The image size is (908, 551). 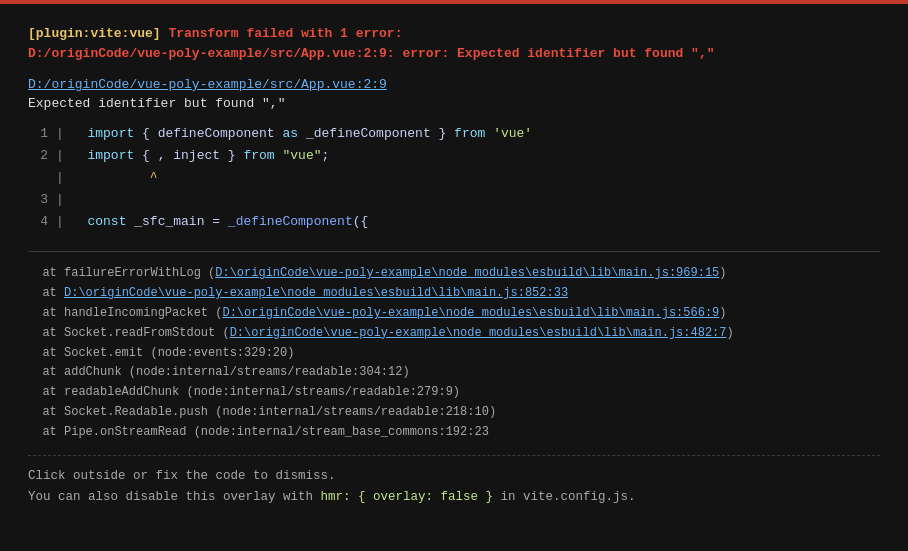 What do you see at coordinates (60, 156) in the screenshot?
I see `line-pipe-2: |` at bounding box center [60, 156].